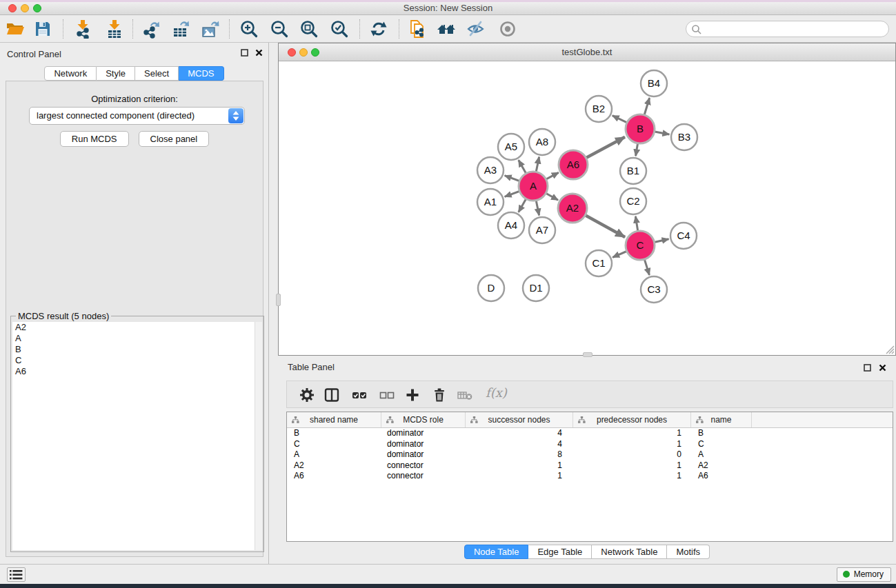 The image size is (896, 588). What do you see at coordinates (279, 29) in the screenshot?
I see `zoom-out-icon` at bounding box center [279, 29].